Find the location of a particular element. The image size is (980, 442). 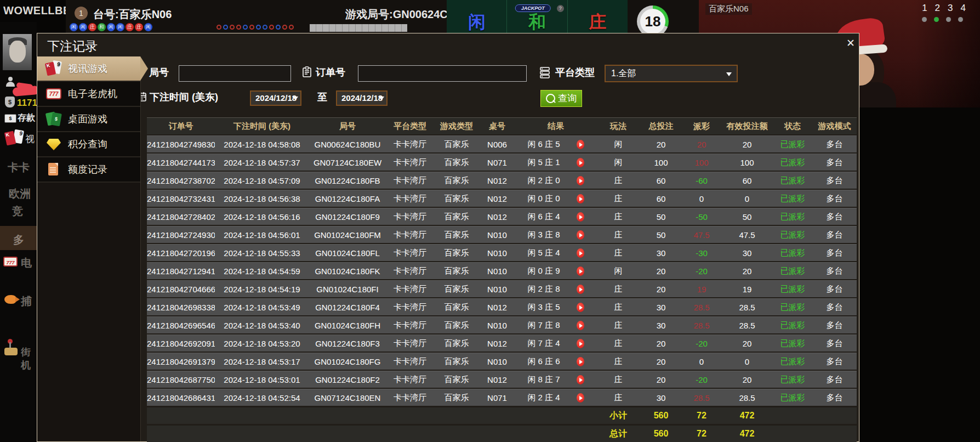

cell-result: 闲 8 庄 7 is located at coordinates (556, 379).